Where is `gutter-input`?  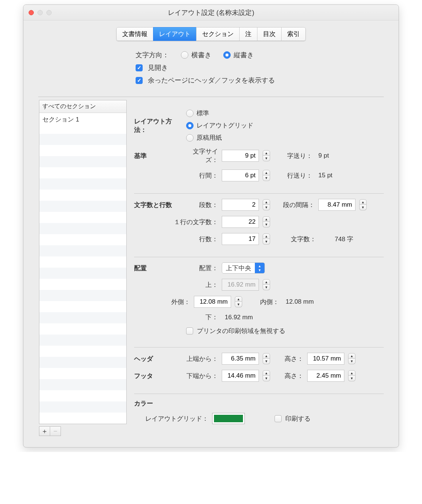 gutter-input is located at coordinates (337, 205).